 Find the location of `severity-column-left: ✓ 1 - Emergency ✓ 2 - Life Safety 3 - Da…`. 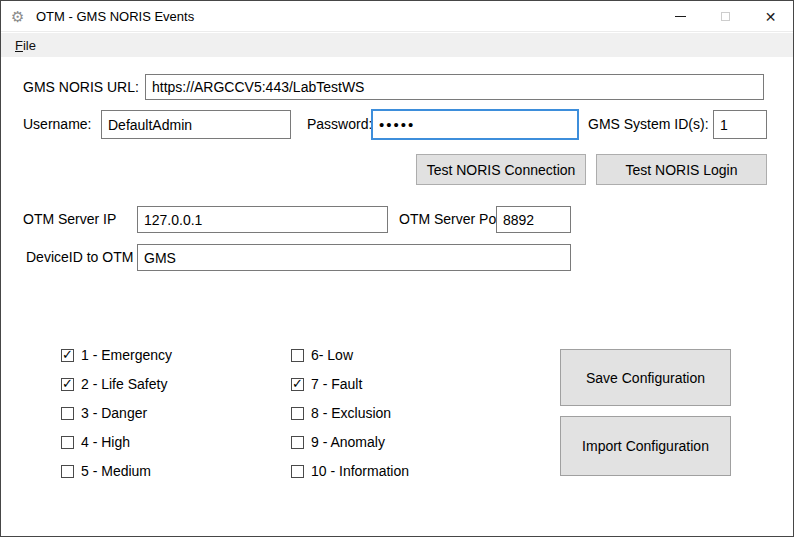

severity-column-left: ✓ 1 - Emergency ✓ 2 - Life Safety 3 - Da… is located at coordinates (116, 413).